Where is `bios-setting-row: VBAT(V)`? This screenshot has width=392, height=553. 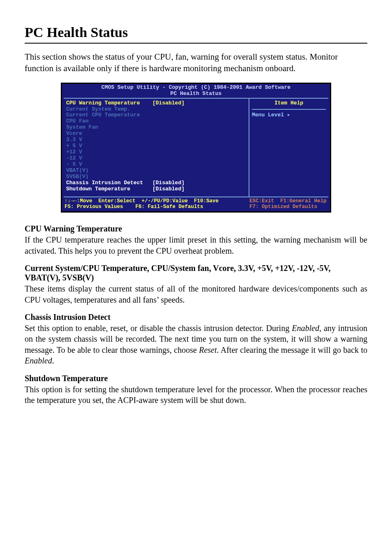
bios-setting-row: VBAT(V) is located at coordinates (156, 171).